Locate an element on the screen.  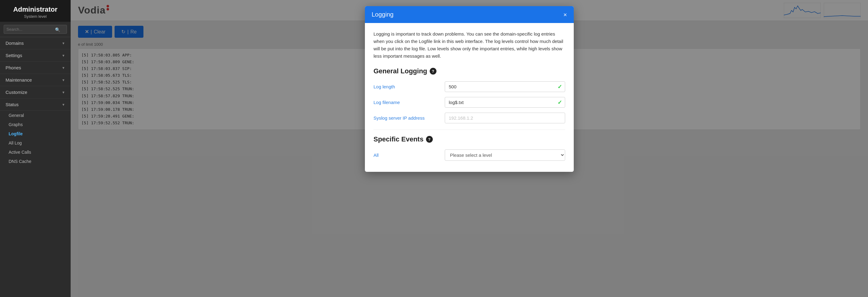
sidebar-item-status: Status ▼ is located at coordinates (35, 104).